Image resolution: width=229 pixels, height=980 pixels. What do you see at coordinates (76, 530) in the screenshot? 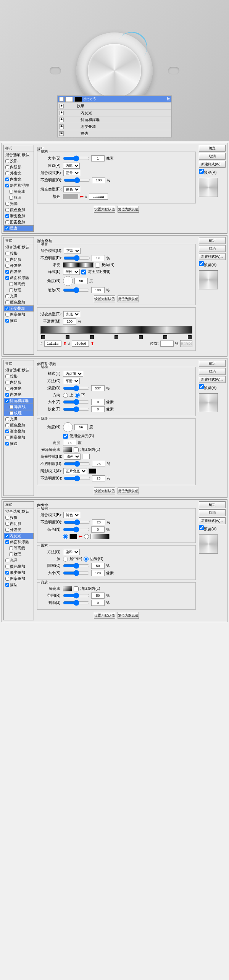
I see `noise-slider` at bounding box center [76, 530].